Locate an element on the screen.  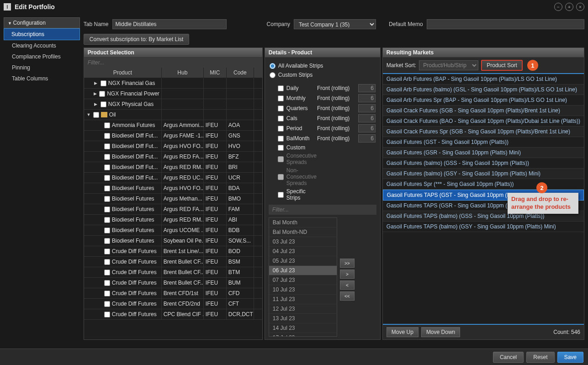
strip-option: PeriodFront (rolling) is located at coordinates (327, 128).